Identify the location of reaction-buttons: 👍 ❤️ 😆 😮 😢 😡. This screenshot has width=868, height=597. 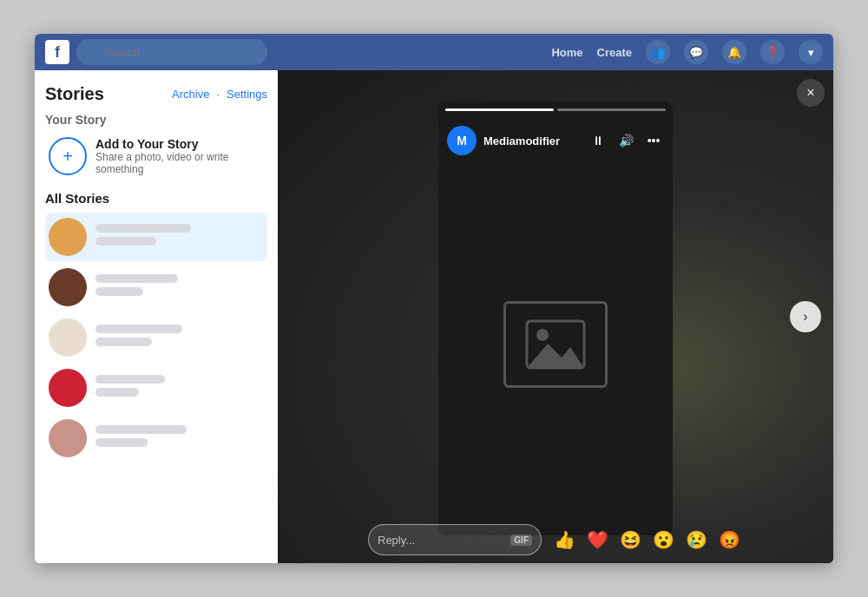
(647, 540).